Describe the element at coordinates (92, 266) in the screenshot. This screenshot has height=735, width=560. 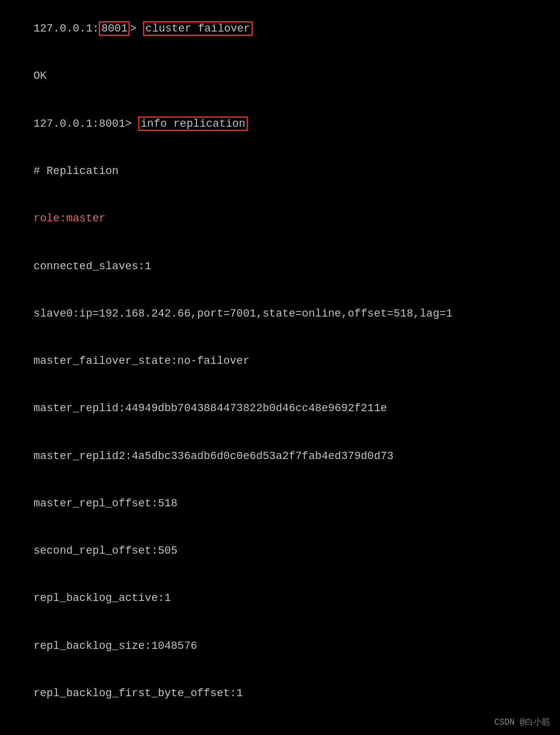
I see `connected-slaves: connected_slaves:1` at that location.